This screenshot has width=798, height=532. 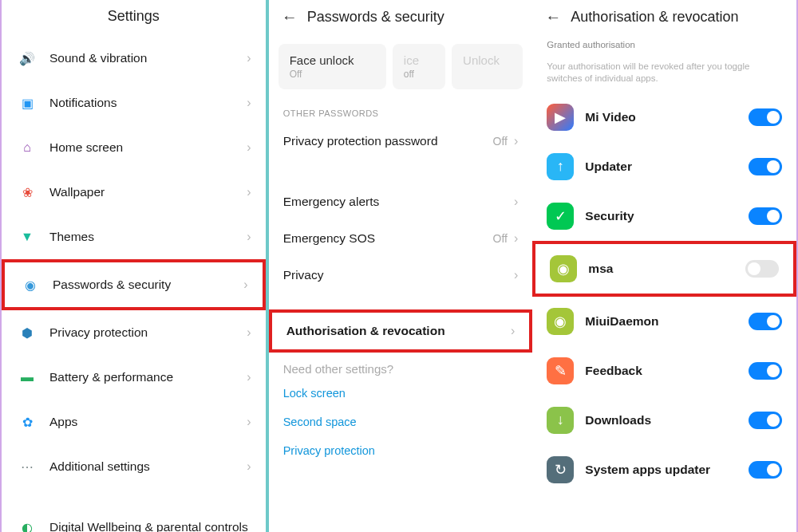 I want to click on settings-item-battery: ▬Battery & performance›, so click(x=134, y=377).